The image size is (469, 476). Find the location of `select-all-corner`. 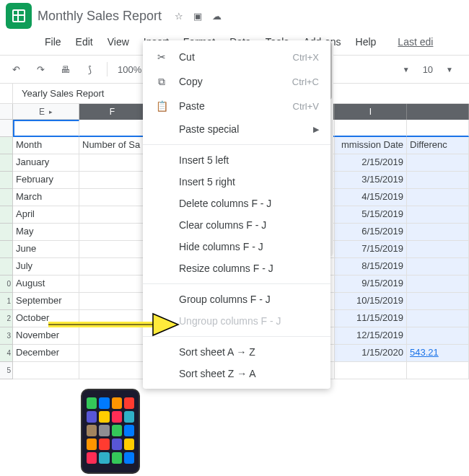

select-all-corner is located at coordinates (6, 112).